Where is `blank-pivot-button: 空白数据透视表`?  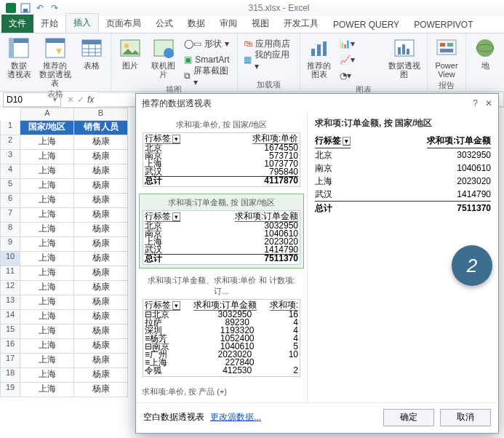 blank-pivot-button: 空白数据透视表 is located at coordinates (174, 418).